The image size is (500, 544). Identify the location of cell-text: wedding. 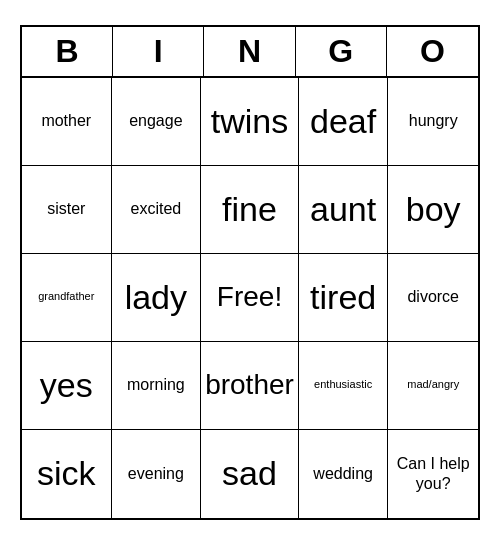
(343, 474).